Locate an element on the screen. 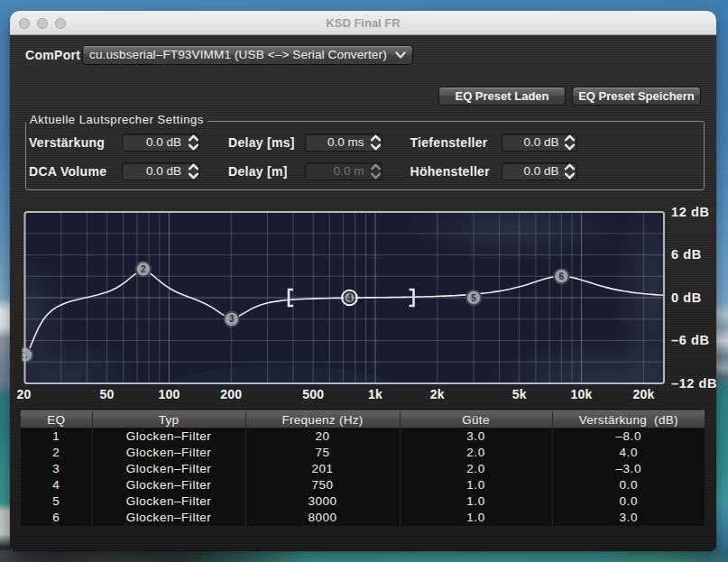 The height and width of the screenshot is (562, 728). svg-text: 12 dB is located at coordinates (691, 213).